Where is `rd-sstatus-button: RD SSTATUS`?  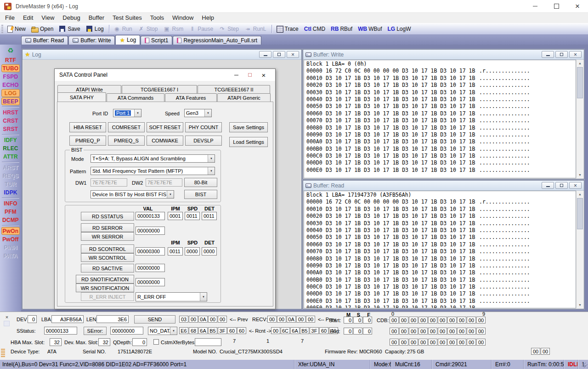
rd-sstatus-button: RD SSTATUS is located at coordinates (107, 216).